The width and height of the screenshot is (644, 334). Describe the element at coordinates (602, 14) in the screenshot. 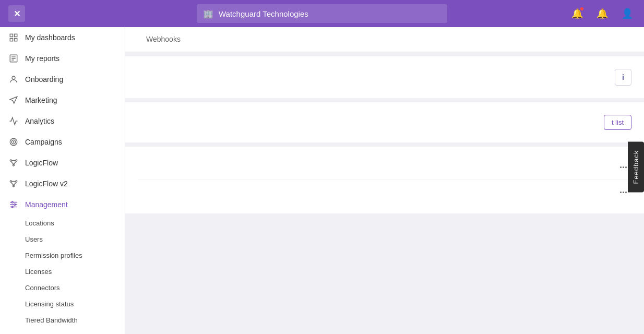

I see `topbar-right: 🔔 🔔 👤` at that location.